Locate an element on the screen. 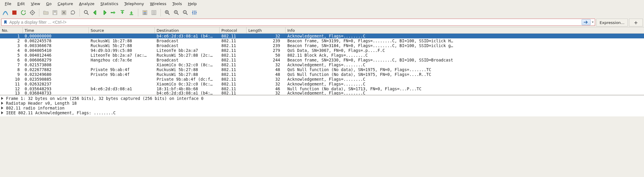  cell-source: LiteonTe_bb:2a:a7 (ac:… is located at coordinates (122, 55).